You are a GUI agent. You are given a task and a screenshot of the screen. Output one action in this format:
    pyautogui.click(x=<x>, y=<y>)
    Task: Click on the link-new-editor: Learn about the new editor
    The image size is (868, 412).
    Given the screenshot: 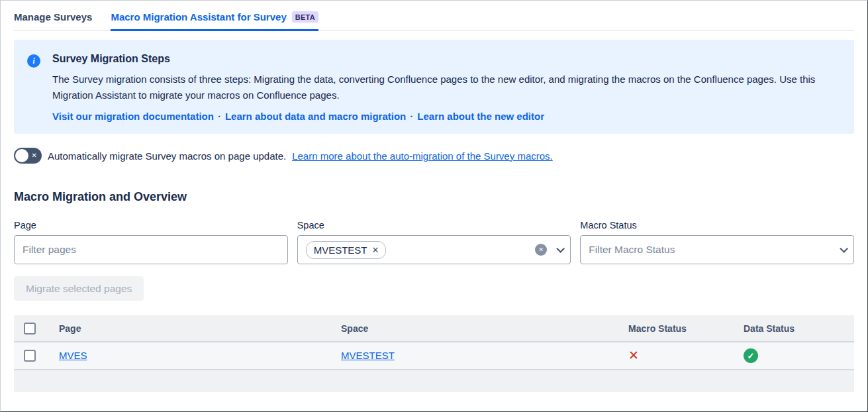 What is the action you would take?
    pyautogui.click(x=481, y=117)
    